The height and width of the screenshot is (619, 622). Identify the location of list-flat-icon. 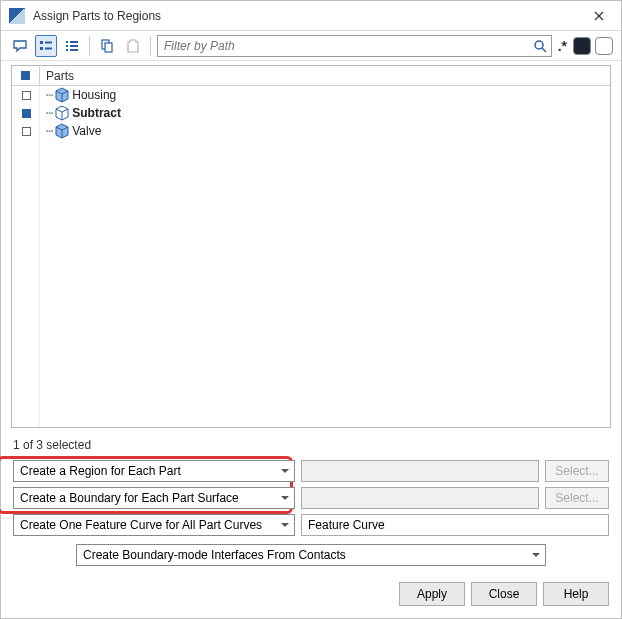
(72, 46).